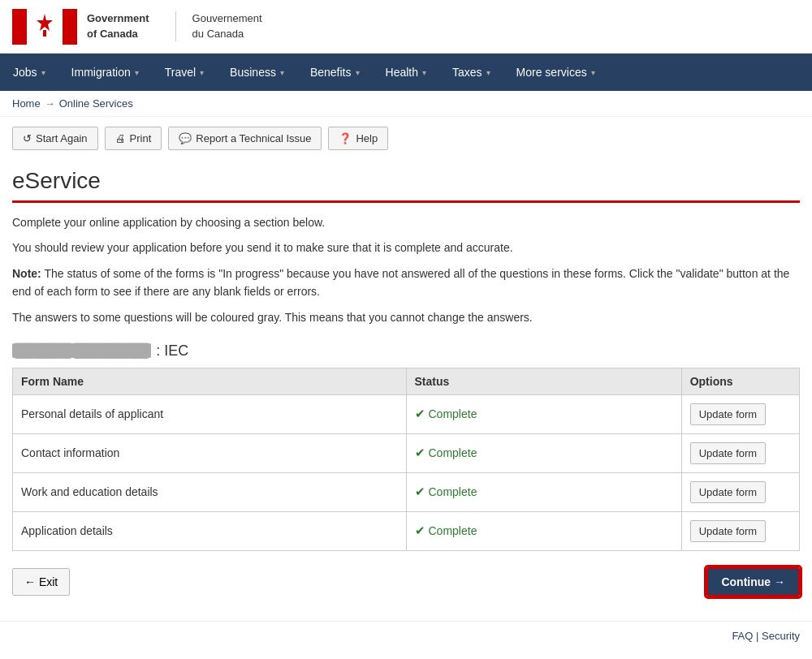 The height and width of the screenshot is (659, 812). What do you see at coordinates (406, 635) in the screenshot?
I see `page-footer: FAQ | Security` at bounding box center [406, 635].